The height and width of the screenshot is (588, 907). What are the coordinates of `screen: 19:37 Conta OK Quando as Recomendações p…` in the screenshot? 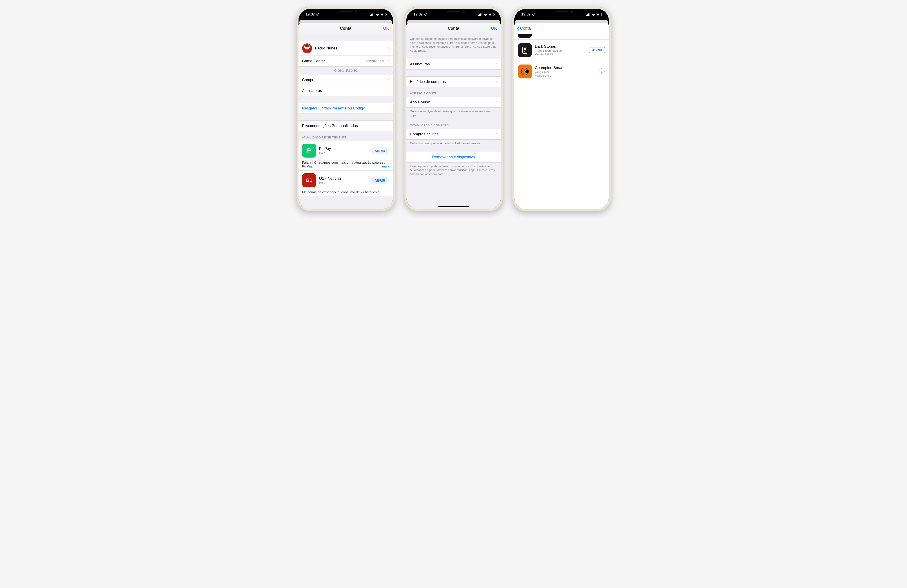 It's located at (454, 109).